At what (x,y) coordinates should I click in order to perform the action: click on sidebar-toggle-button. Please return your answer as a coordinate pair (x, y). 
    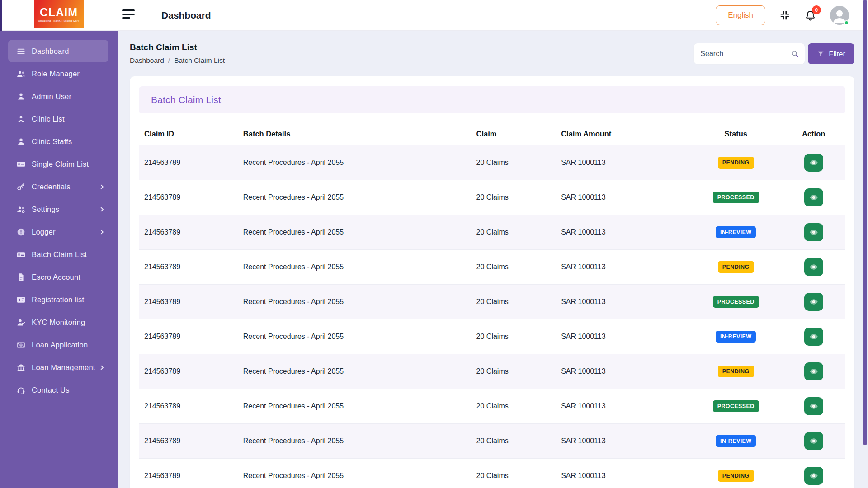
    Looking at the image, I should click on (129, 15).